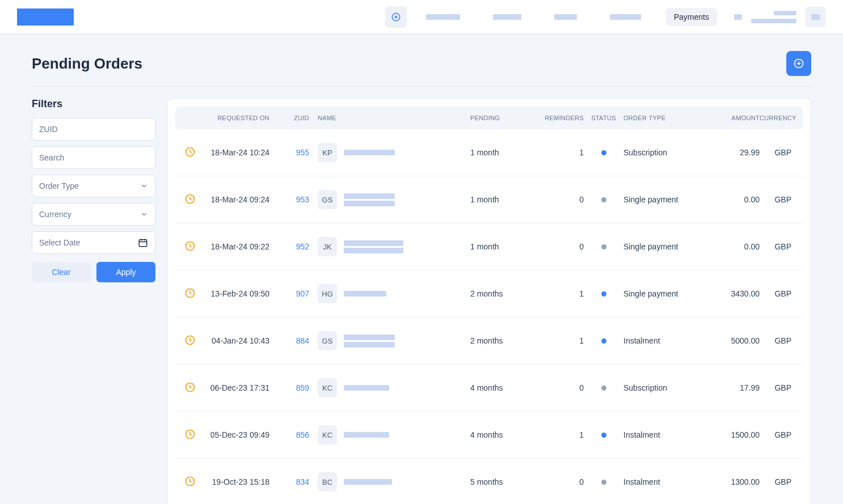 The image size is (843, 504). Describe the element at coordinates (777, 118) in the screenshot. I see `col-currency: CURRENCY` at that location.